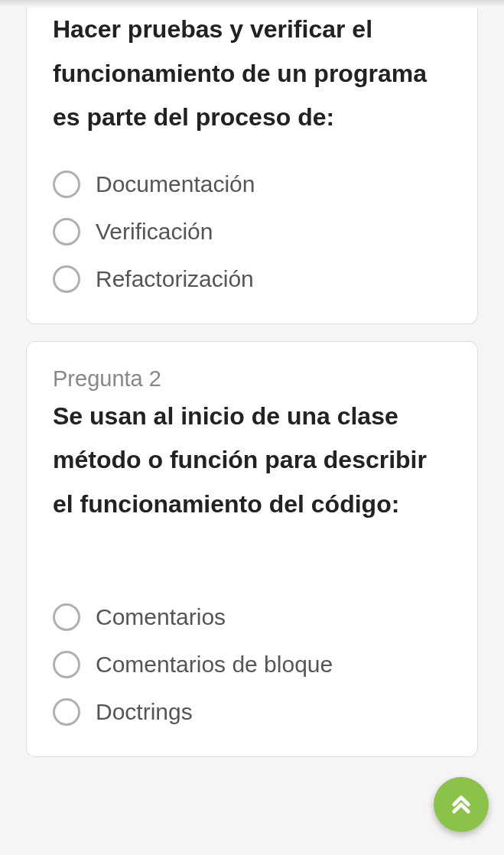 This screenshot has width=504, height=855. Describe the element at coordinates (154, 232) in the screenshot. I see `option-text: Verificación` at that location.